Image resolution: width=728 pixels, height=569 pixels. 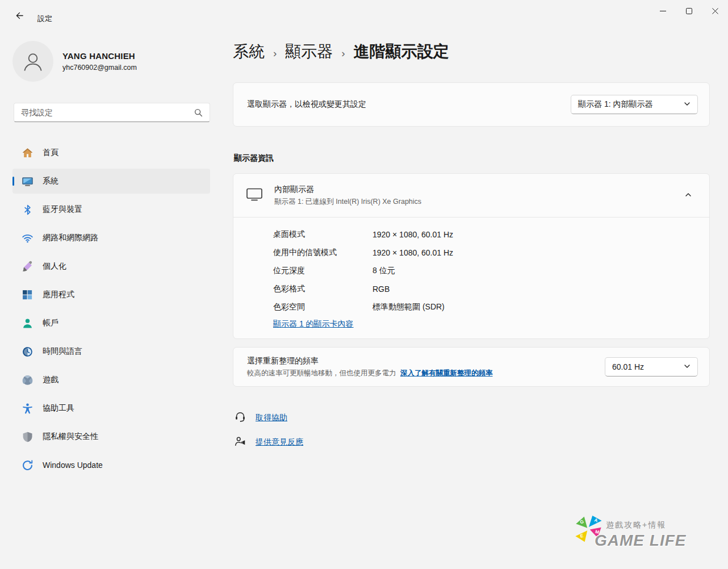 I want to click on wifi-icon, so click(x=27, y=238).